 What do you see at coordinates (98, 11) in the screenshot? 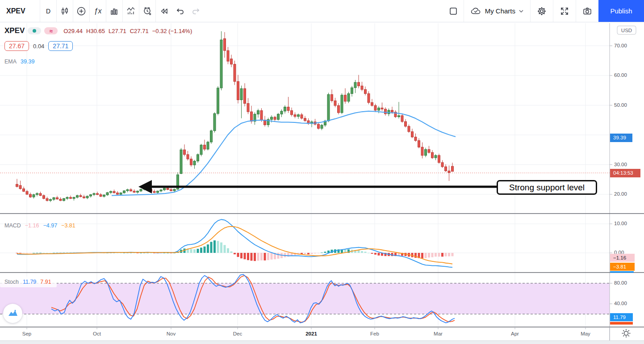
I see `indicators-fx-icon: ƒx` at bounding box center [98, 11].